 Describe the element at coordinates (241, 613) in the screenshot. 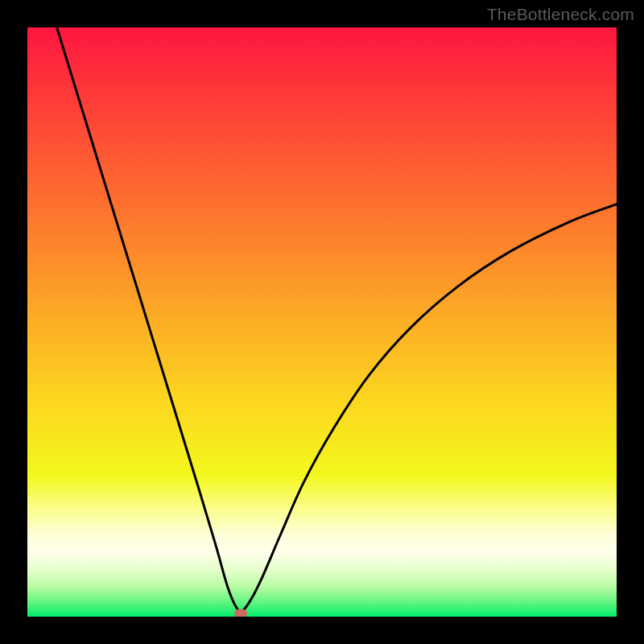

I see `optimal-marker` at that location.